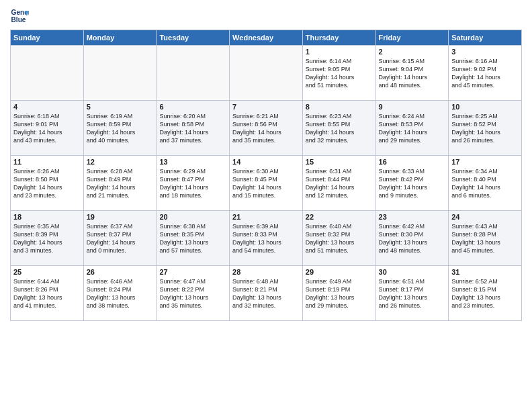 The image size is (532, 411). What do you see at coordinates (266, 294) in the screenshot?
I see `day-info: Sunrise: 6:48 AM Sunset: 8:21 PM Dayligh…` at bounding box center [266, 294].